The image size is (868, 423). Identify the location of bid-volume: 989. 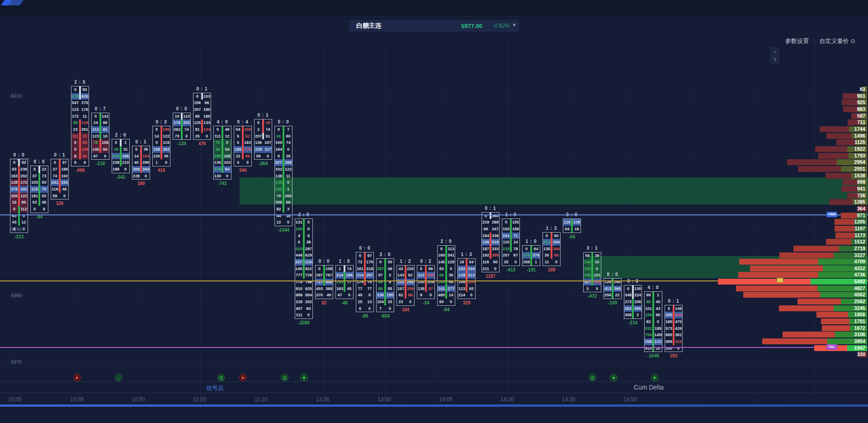
(299, 295).